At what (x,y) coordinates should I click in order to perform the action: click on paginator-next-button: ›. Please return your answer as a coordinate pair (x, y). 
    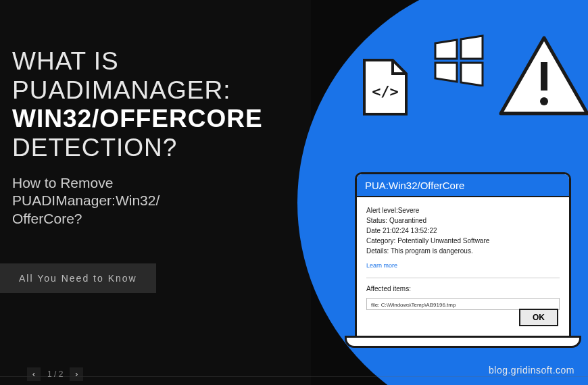
    Looking at the image, I should click on (76, 374).